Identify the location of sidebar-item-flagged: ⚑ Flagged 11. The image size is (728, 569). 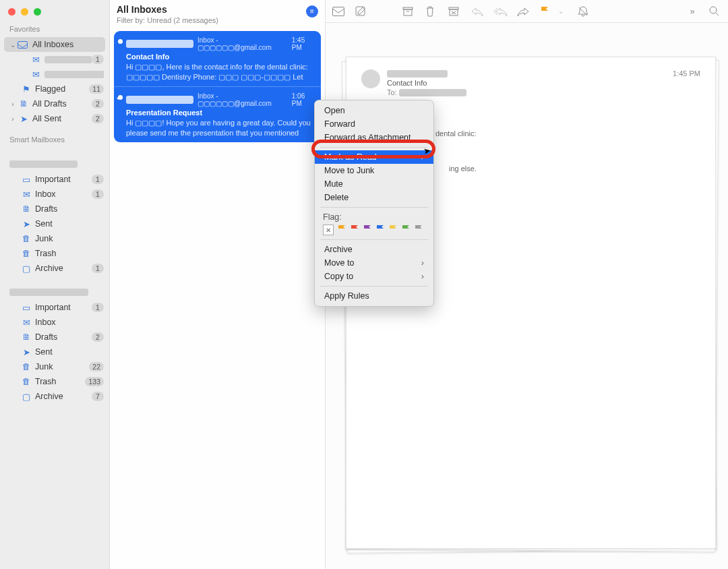
(55, 89).